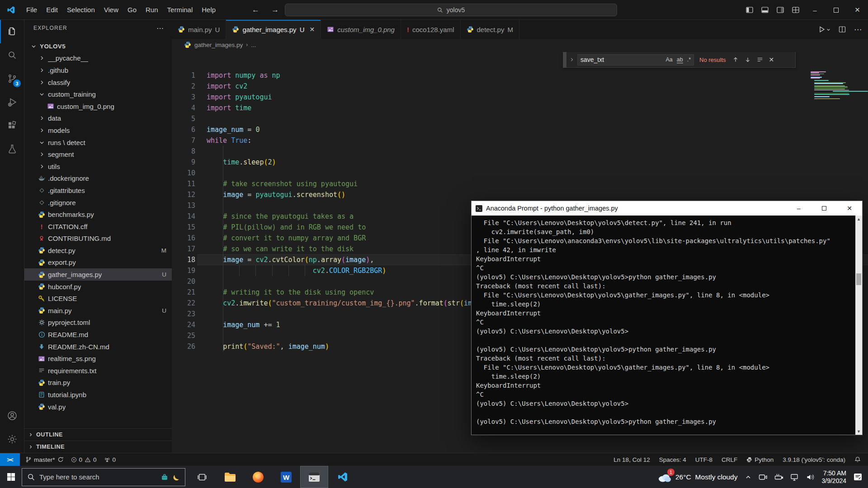 This screenshot has width=868, height=488. I want to click on explorer-root-YOLOV5: YOLOV5, so click(98, 46).